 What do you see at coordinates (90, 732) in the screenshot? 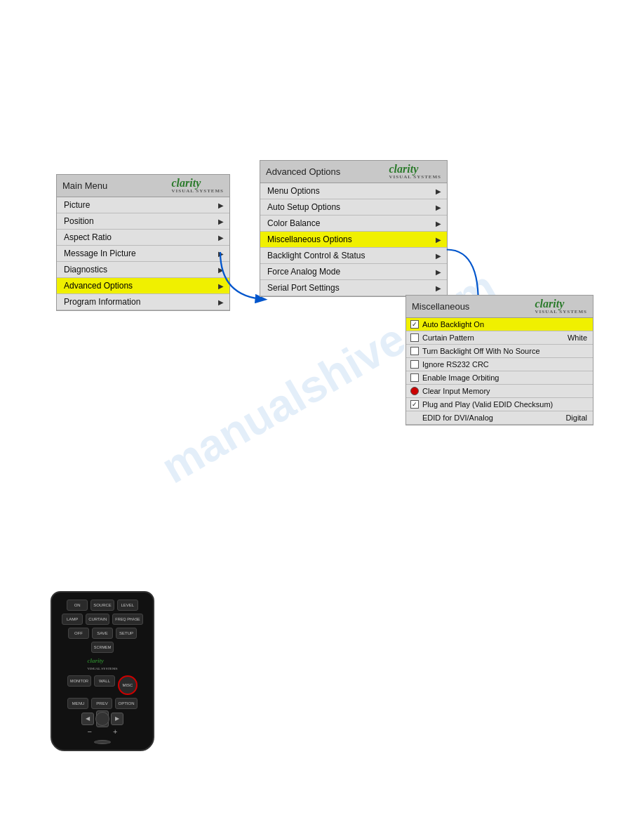
I see `remote-minus-label: −` at bounding box center [90, 732].